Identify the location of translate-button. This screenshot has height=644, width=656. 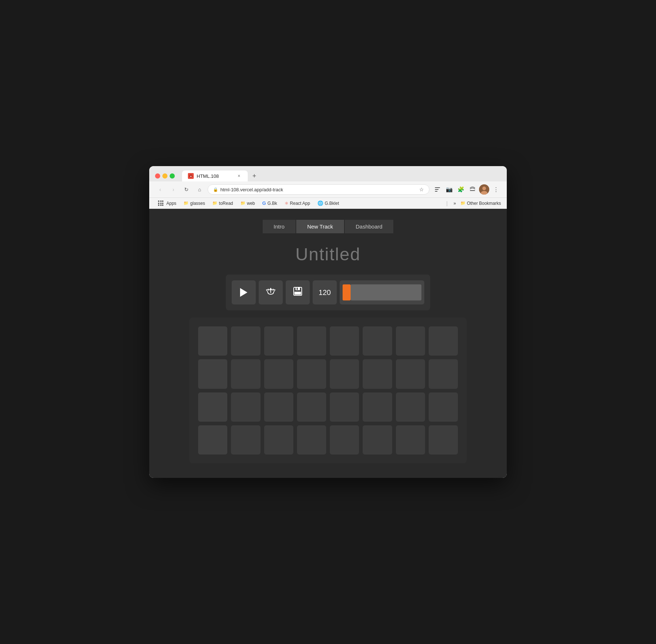
(437, 189).